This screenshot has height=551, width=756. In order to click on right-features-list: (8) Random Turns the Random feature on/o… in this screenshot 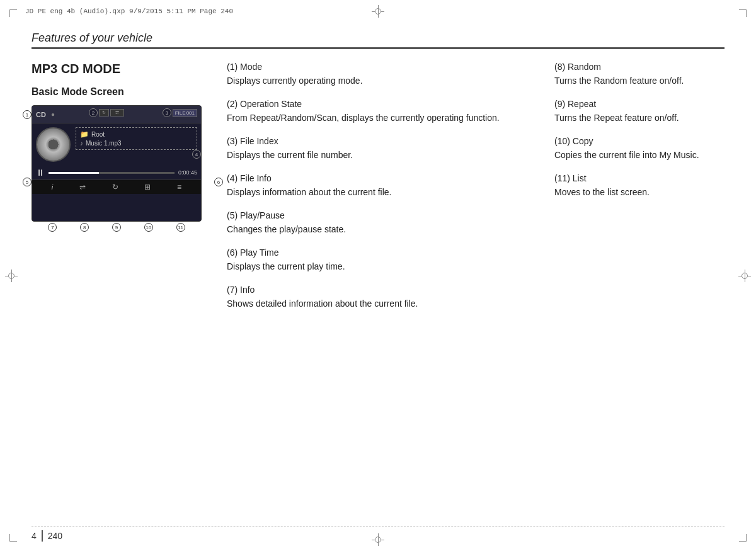, I will do `click(639, 130)`.